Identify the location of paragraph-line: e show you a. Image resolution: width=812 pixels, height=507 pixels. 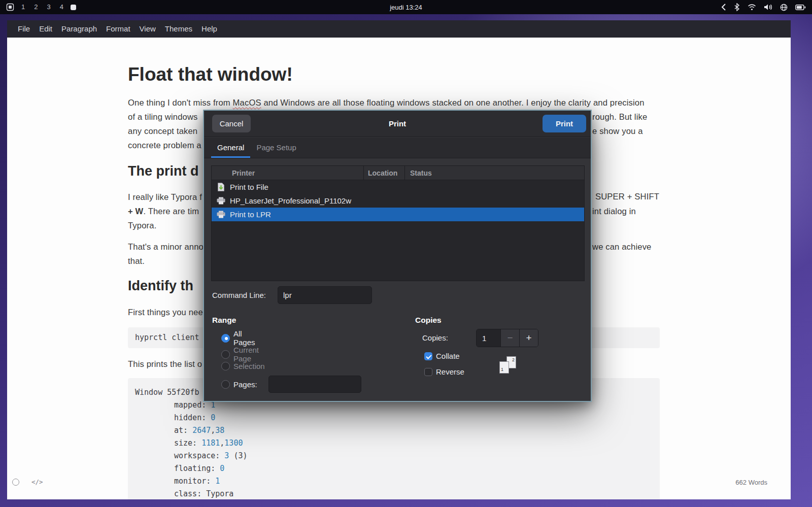
(618, 131).